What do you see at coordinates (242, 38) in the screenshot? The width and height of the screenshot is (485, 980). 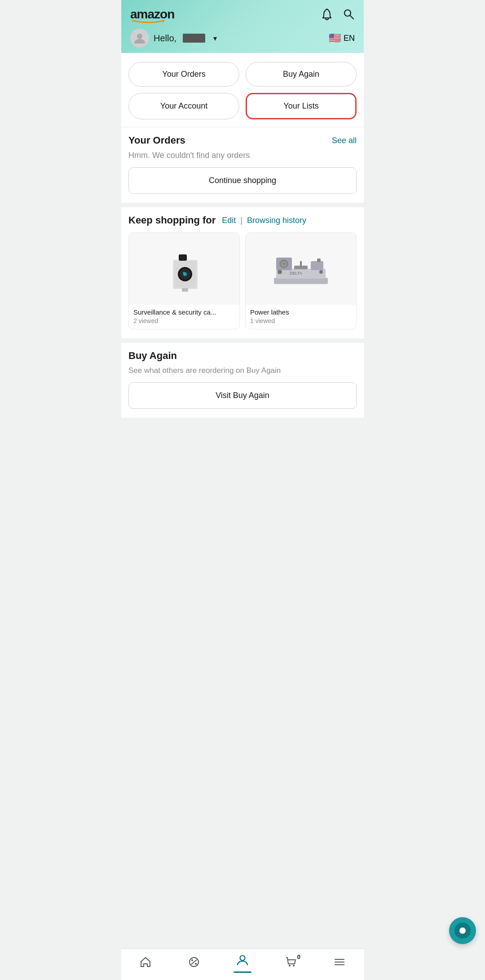 I see `header-bottom: Hello, ▾ 🇺🇸 EN` at bounding box center [242, 38].